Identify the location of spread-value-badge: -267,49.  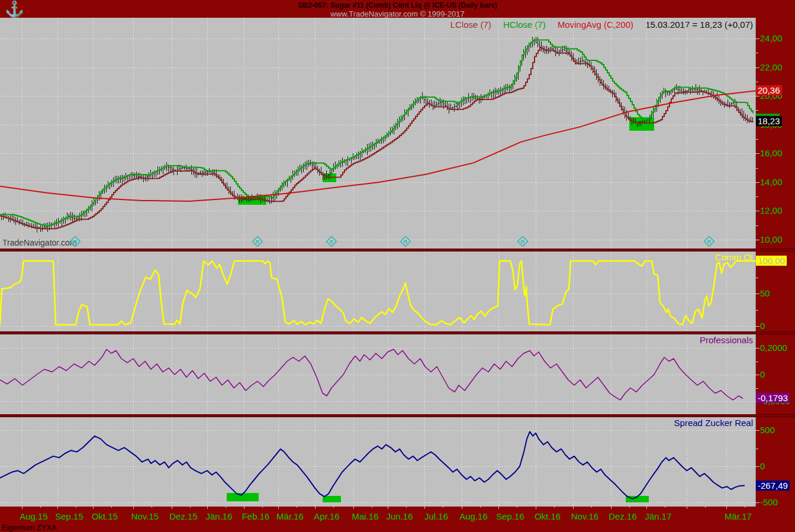
(773, 485).